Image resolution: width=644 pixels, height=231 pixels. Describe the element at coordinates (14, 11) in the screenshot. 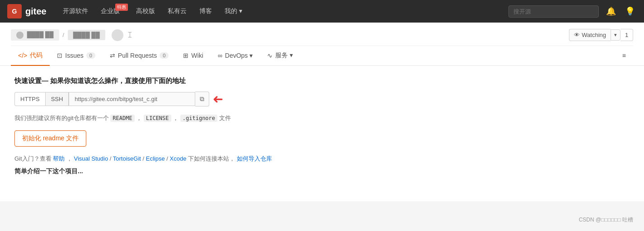

I see `gitee-logo-icon: G` at that location.